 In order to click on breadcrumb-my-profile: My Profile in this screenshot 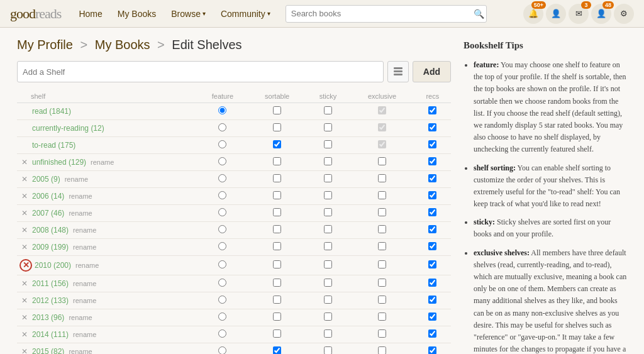, I will do `click(45, 45)`.